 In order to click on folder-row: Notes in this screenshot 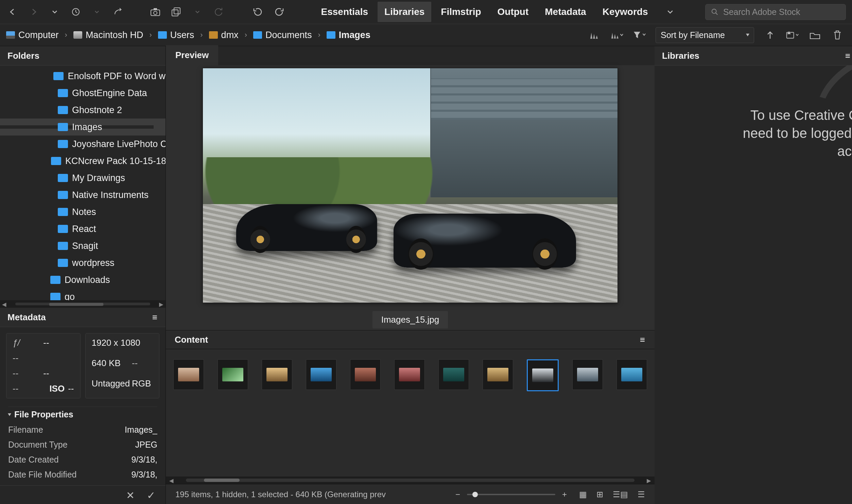, I will do `click(83, 212)`.